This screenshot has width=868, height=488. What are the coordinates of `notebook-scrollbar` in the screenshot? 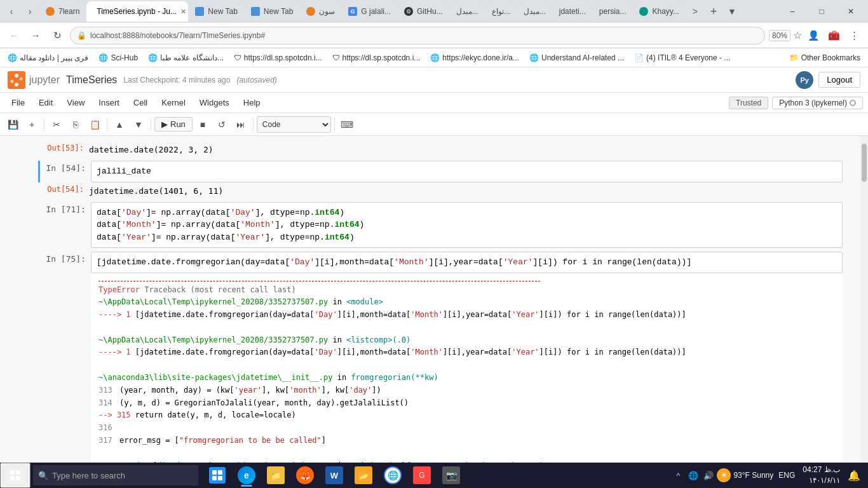 It's located at (864, 302).